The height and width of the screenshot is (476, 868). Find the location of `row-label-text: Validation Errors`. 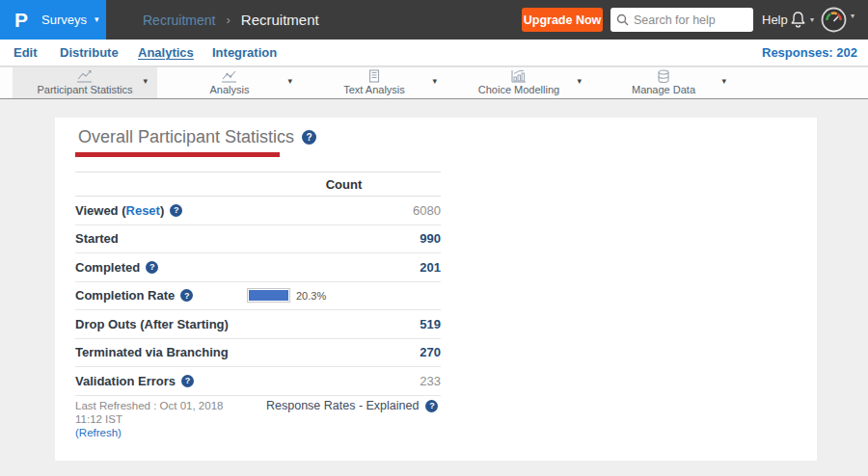

row-label-text: Validation Errors is located at coordinates (125, 382).